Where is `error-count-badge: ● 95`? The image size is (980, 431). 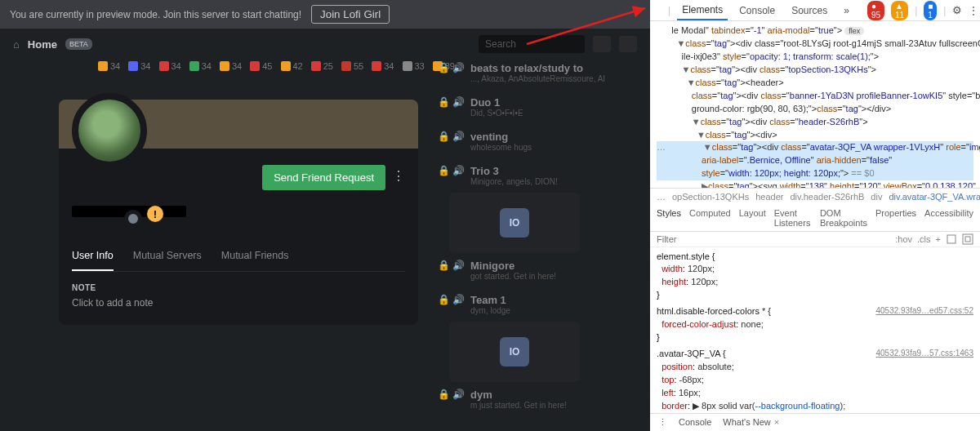
error-count-badge: ● 95 is located at coordinates (875, 11).